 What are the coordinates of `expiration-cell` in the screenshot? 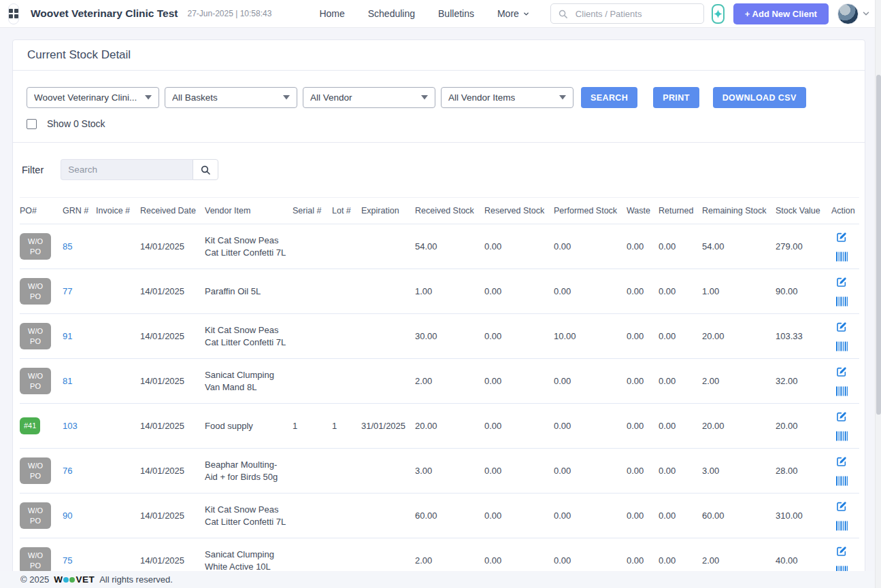 It's located at (388, 471).